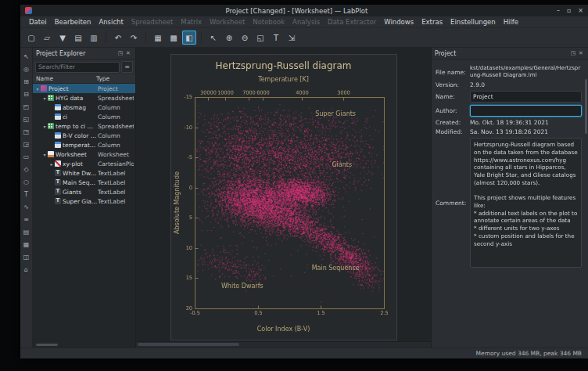 This screenshot has height=371, width=588. What do you see at coordinates (525, 97) in the screenshot?
I see `name-field` at bounding box center [525, 97].